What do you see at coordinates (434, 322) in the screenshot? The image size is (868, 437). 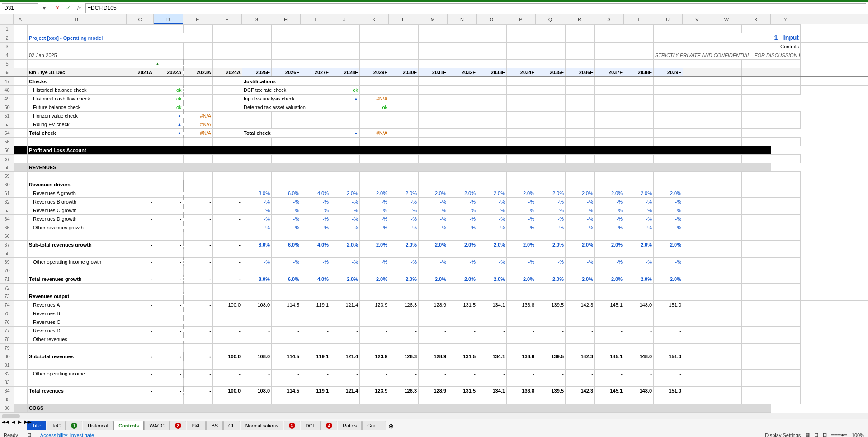 I see `row-76: 76 Revenues C -- - - ---------------` at bounding box center [434, 322].